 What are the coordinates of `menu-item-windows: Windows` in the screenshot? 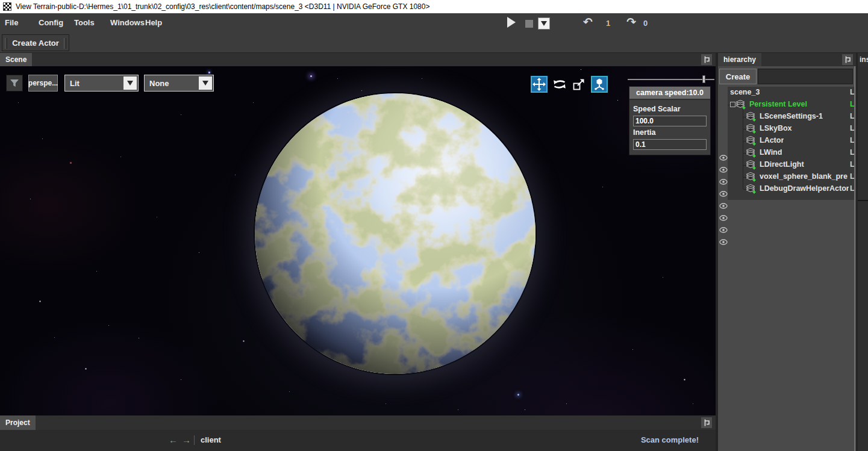 It's located at (128, 23).